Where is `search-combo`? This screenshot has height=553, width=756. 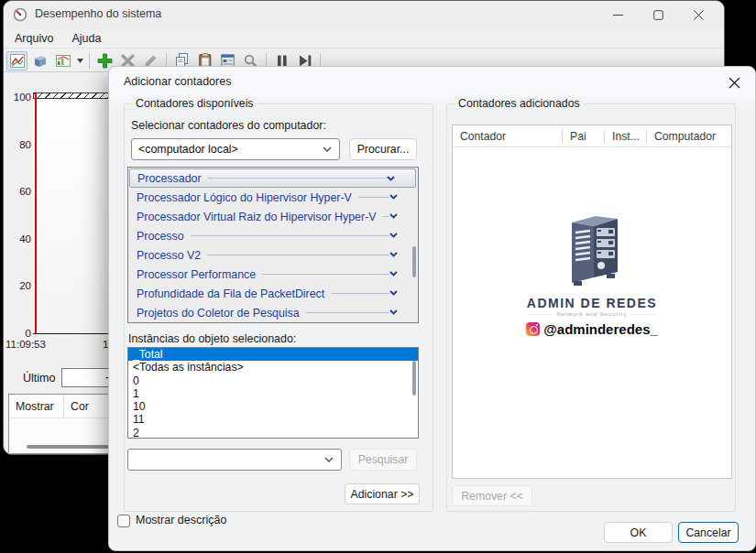 search-combo is located at coordinates (235, 460).